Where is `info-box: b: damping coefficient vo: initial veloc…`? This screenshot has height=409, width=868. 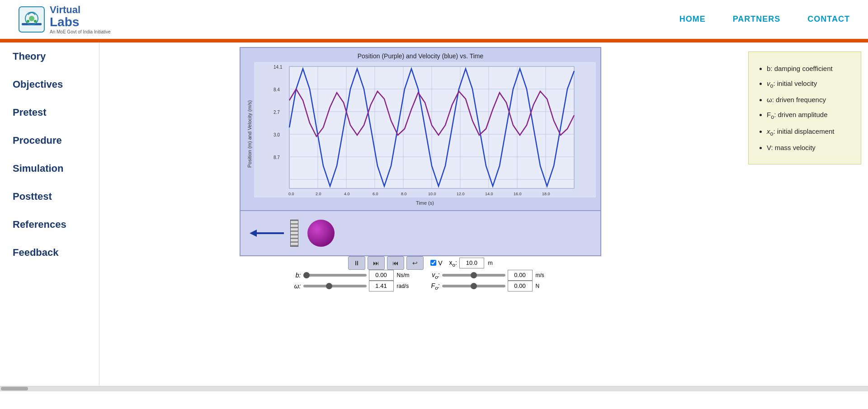 info-box: b: damping coefficient vo: initial veloc… is located at coordinates (805, 108).